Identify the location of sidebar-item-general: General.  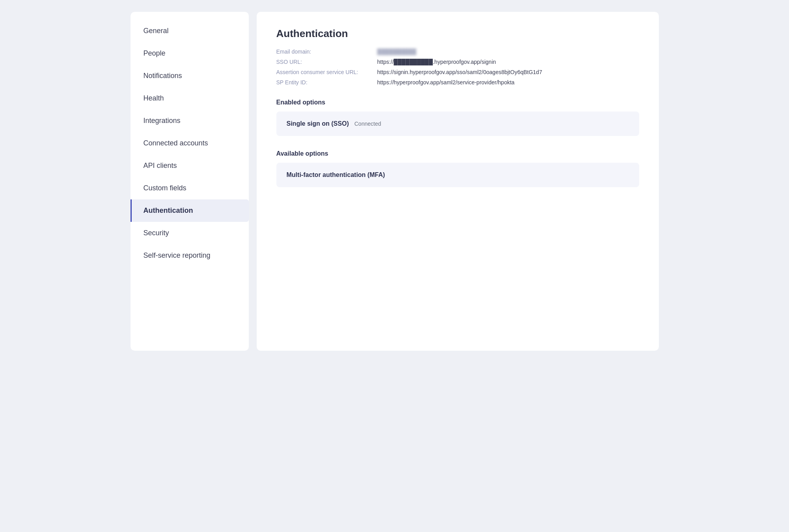
(190, 31).